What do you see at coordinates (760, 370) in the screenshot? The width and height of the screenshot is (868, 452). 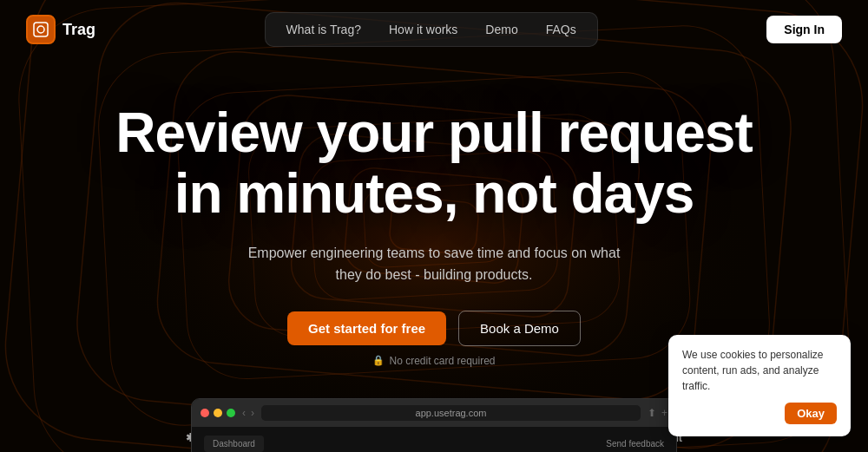 I see `cookie-text: We use cookies to personalize content, r…` at bounding box center [760, 370].